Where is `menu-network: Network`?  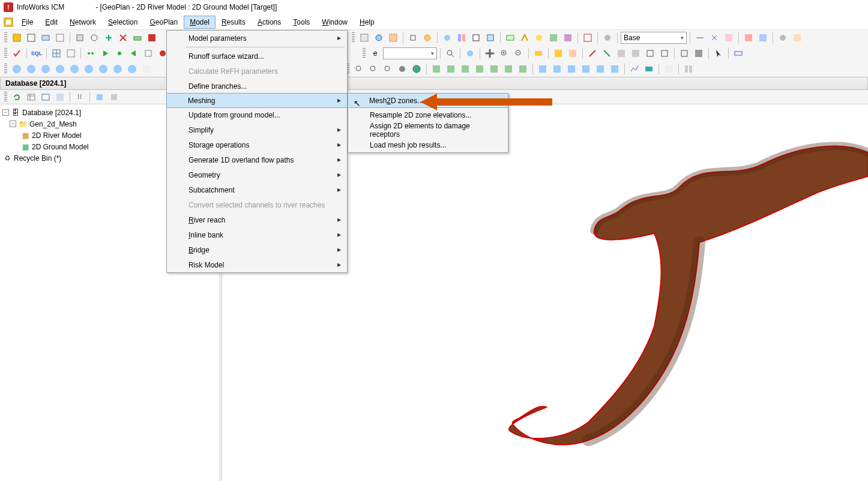 menu-network: Network is located at coordinates (83, 22).